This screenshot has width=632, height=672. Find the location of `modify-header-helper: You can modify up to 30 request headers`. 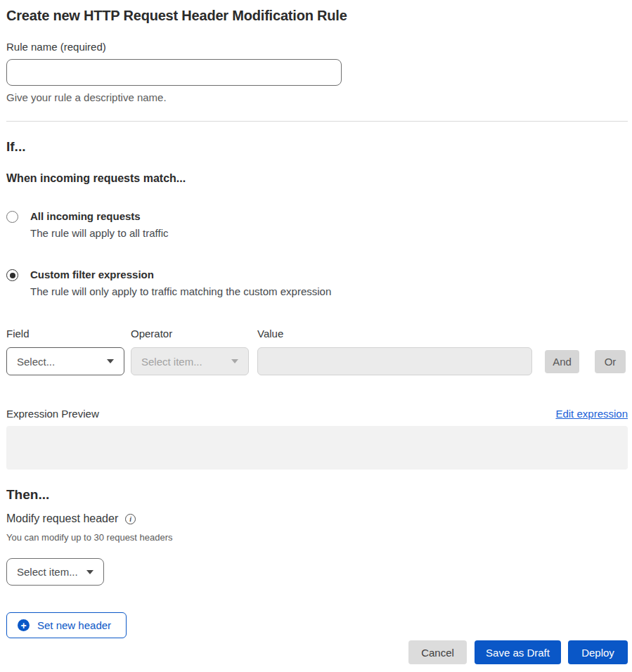

modify-header-helper: You can modify up to 30 request headers is located at coordinates (317, 537).